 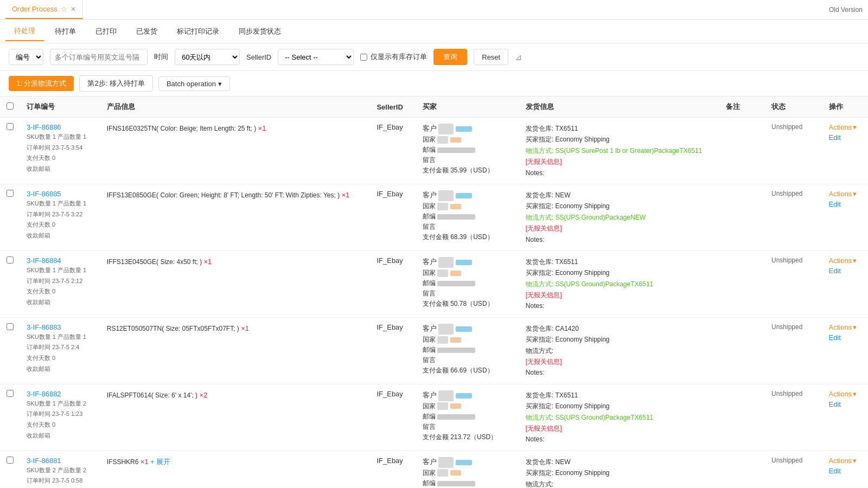 What do you see at coordinates (25, 31) in the screenshot?
I see `tab-pending: 待处理` at bounding box center [25, 31].